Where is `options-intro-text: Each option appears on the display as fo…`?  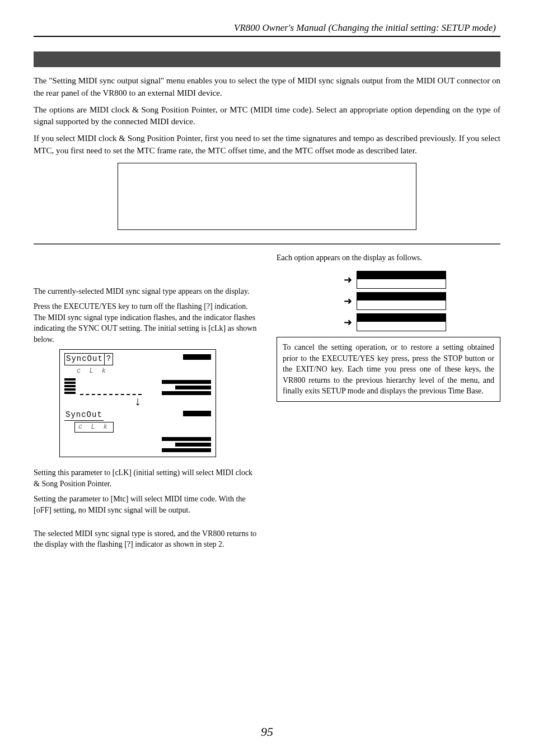 options-intro-text: Each option appears on the display as fo… is located at coordinates (388, 258).